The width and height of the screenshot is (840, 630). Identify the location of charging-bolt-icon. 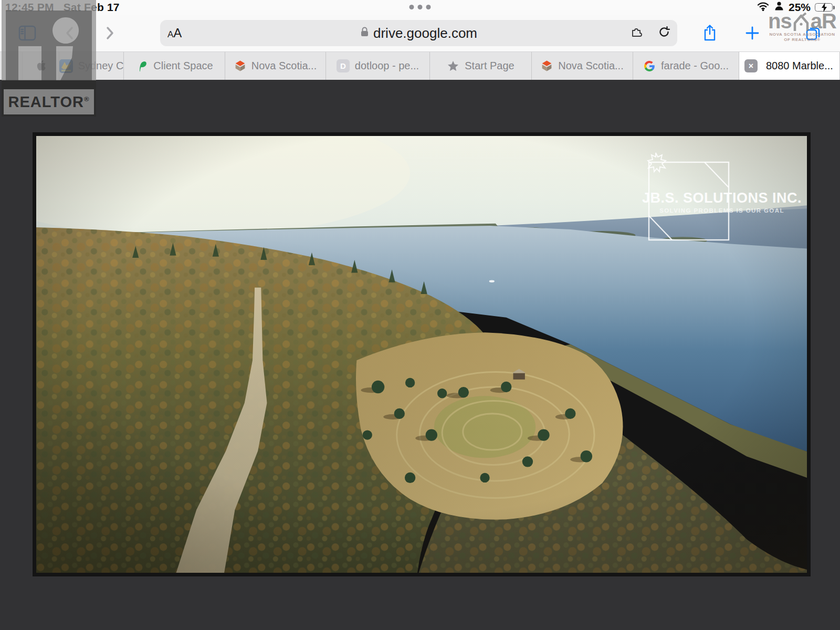
(824, 7).